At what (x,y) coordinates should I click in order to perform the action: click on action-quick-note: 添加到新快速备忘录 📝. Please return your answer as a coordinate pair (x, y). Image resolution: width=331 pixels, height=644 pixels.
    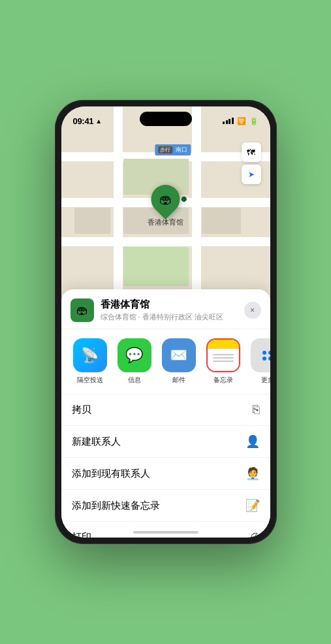
    Looking at the image, I should click on (166, 506).